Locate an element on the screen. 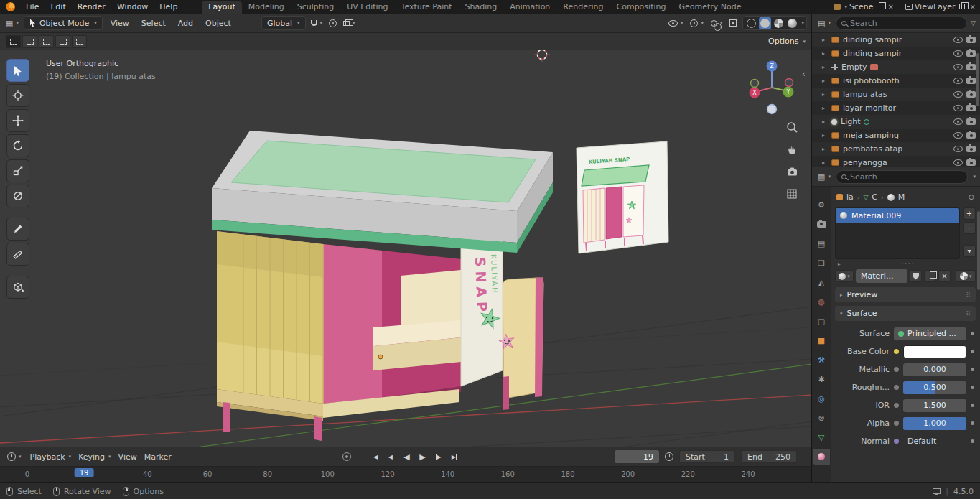 The height and width of the screenshot is (499, 980). tool-add-cube is located at coordinates (18, 287).